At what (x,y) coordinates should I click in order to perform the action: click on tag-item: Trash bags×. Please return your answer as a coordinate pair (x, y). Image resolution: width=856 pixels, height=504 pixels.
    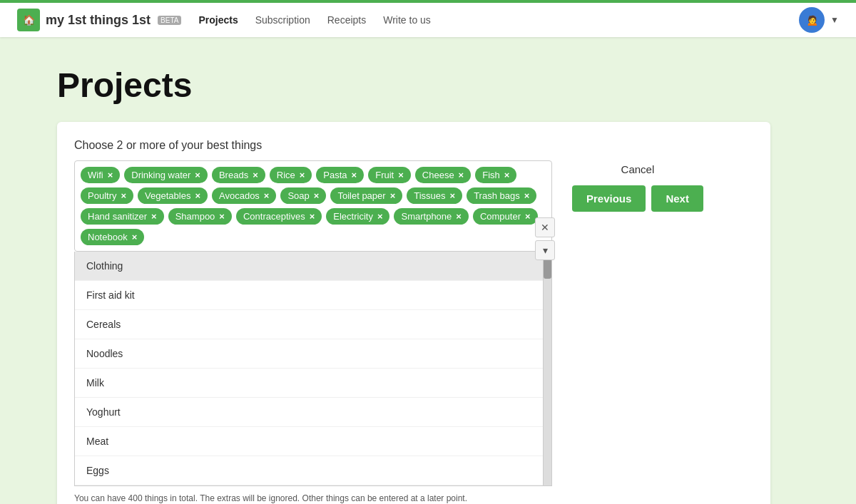
    Looking at the image, I should click on (501, 195).